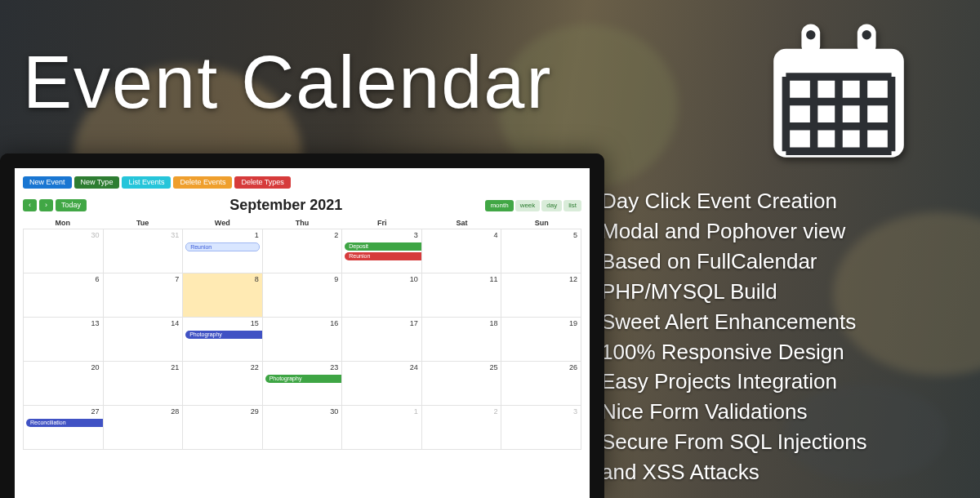 Image resolution: width=980 pixels, height=498 pixels. What do you see at coordinates (573, 367) in the screenshot?
I see `cell-date: 26` at bounding box center [573, 367].